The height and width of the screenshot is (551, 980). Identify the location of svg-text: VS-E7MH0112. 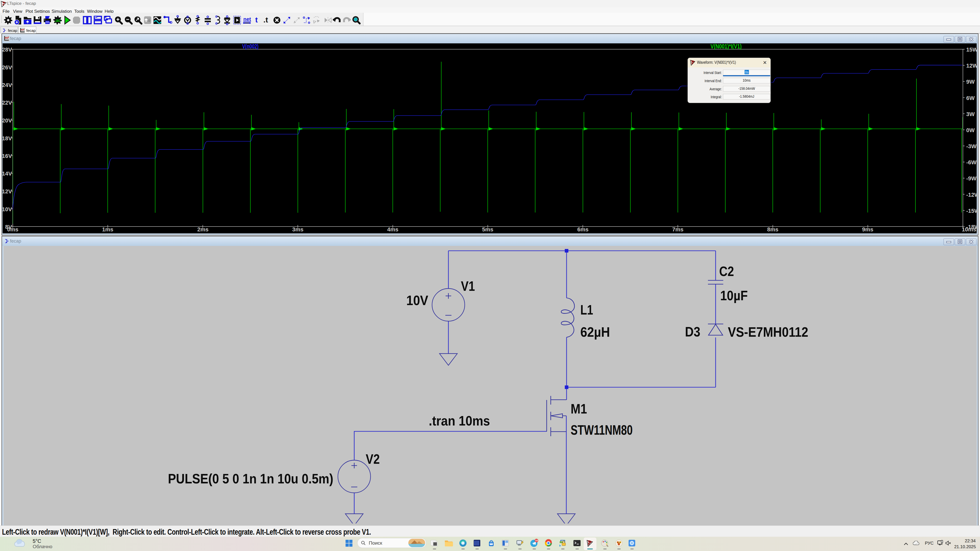
(768, 332).